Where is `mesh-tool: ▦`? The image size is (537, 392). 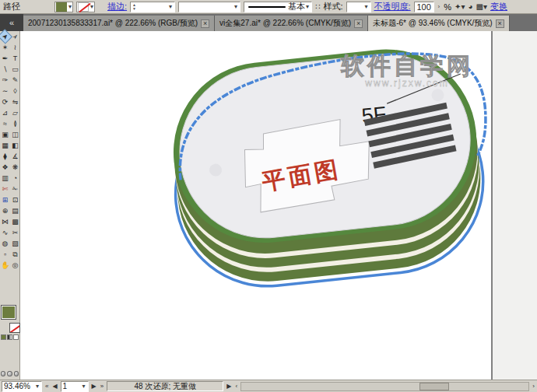
mesh-tool: ▦ is located at coordinates (5, 145).